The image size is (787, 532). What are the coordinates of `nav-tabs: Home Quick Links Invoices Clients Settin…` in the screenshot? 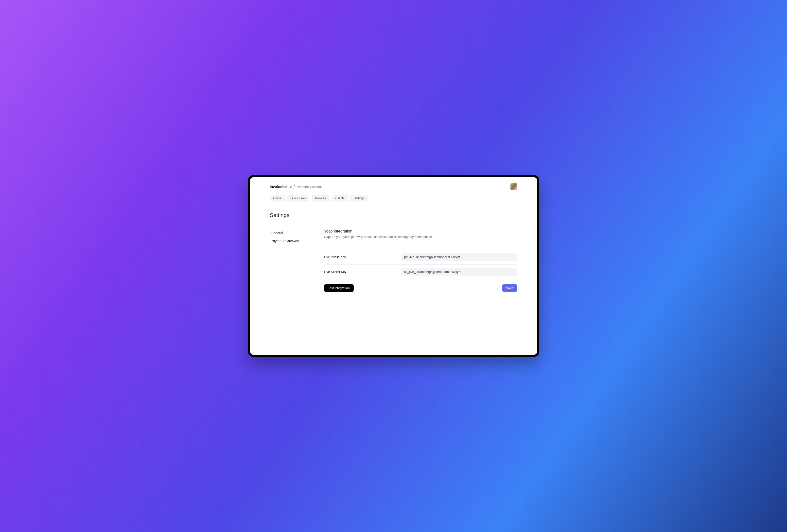 It's located at (394, 198).